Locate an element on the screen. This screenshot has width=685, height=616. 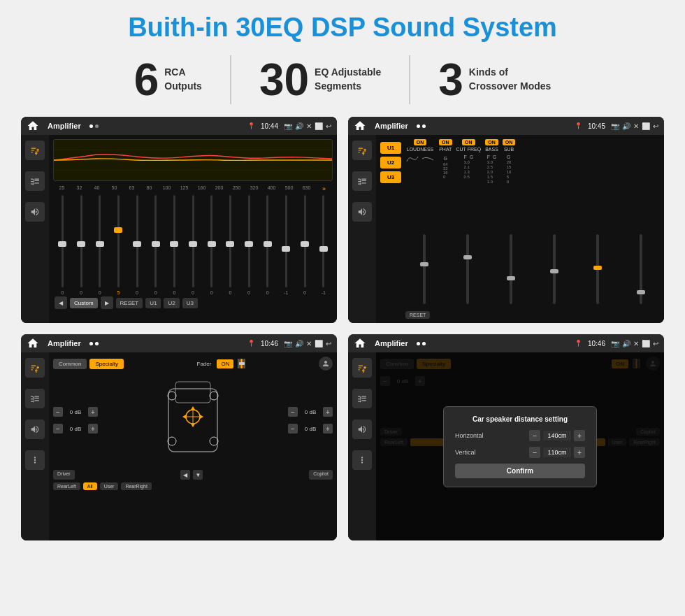
tab-specialty: Specialty is located at coordinates (106, 364).